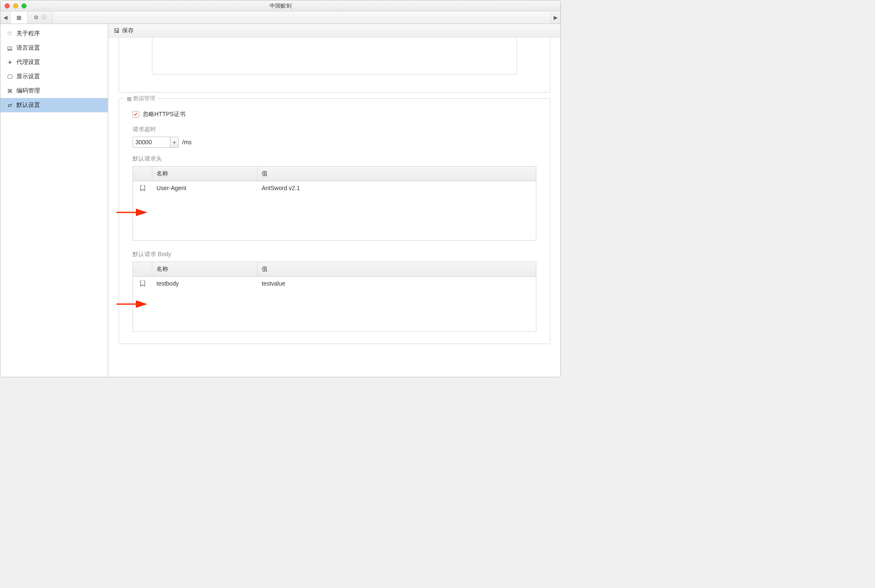 The height and width of the screenshot is (588, 875). Describe the element at coordinates (334, 31) in the screenshot. I see `toolbar: 🖫 保存` at that location.